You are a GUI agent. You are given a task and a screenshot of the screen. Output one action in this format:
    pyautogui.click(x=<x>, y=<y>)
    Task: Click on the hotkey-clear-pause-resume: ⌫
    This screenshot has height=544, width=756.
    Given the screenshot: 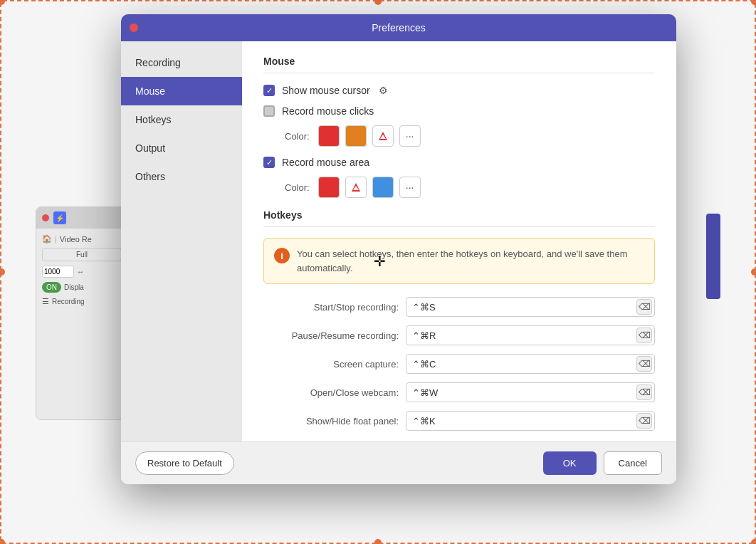 What is the action you would take?
    pyautogui.click(x=644, y=335)
    